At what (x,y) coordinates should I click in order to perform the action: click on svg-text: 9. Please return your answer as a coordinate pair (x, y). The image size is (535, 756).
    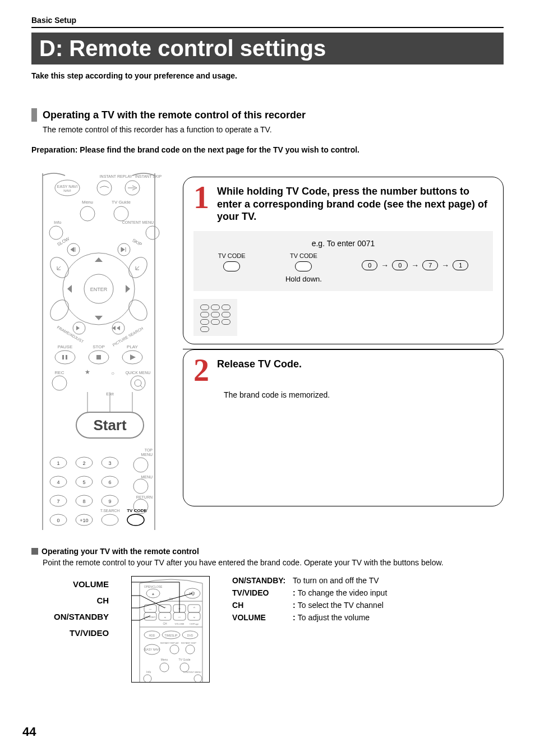
    Looking at the image, I should click on (110, 501).